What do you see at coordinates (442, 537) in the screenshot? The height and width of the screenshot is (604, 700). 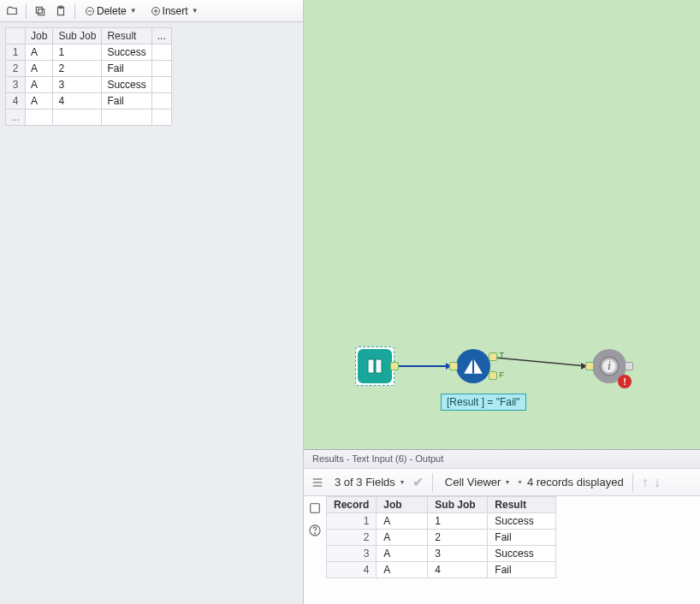 I see `results-data-grid: Record Job Sub Job Result 1 A 1` at bounding box center [442, 537].